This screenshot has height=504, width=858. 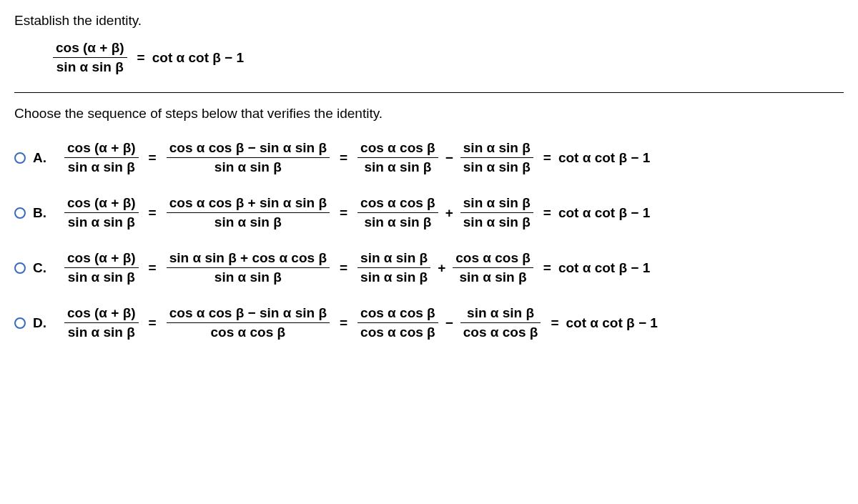 What do you see at coordinates (429, 323) in the screenshot?
I see `option-d: D. cos (α + β) sin α sin β = cos α cos β…` at bounding box center [429, 323].